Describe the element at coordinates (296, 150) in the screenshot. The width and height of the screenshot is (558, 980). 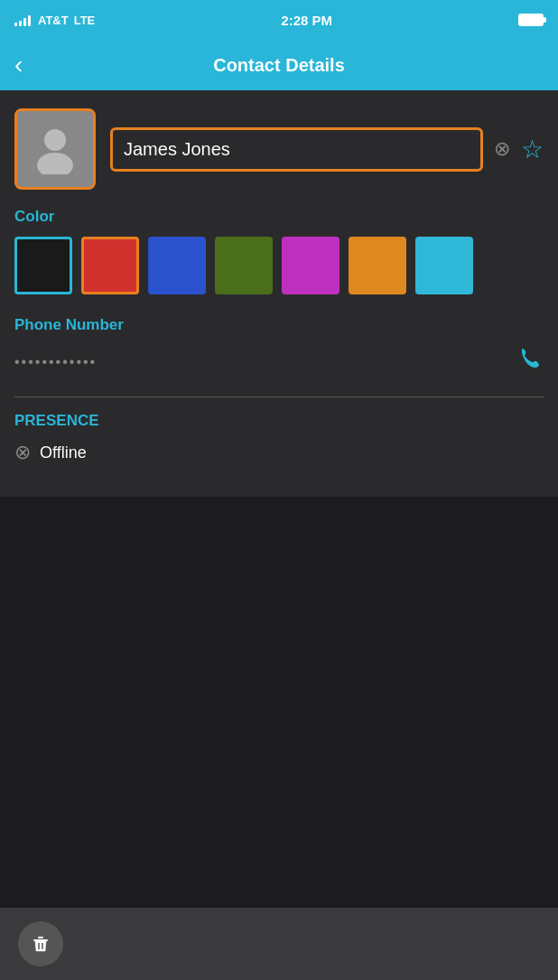
I see `name-input-wrapper` at that location.